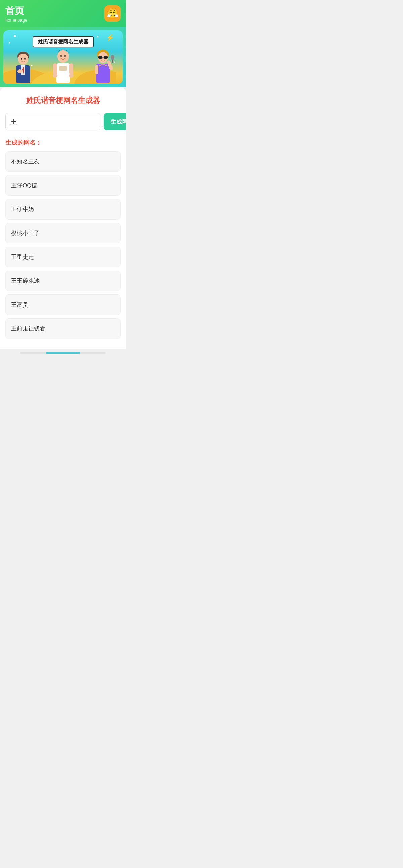 The width and height of the screenshot is (403, 868). I want to click on character-right, so click(103, 66).